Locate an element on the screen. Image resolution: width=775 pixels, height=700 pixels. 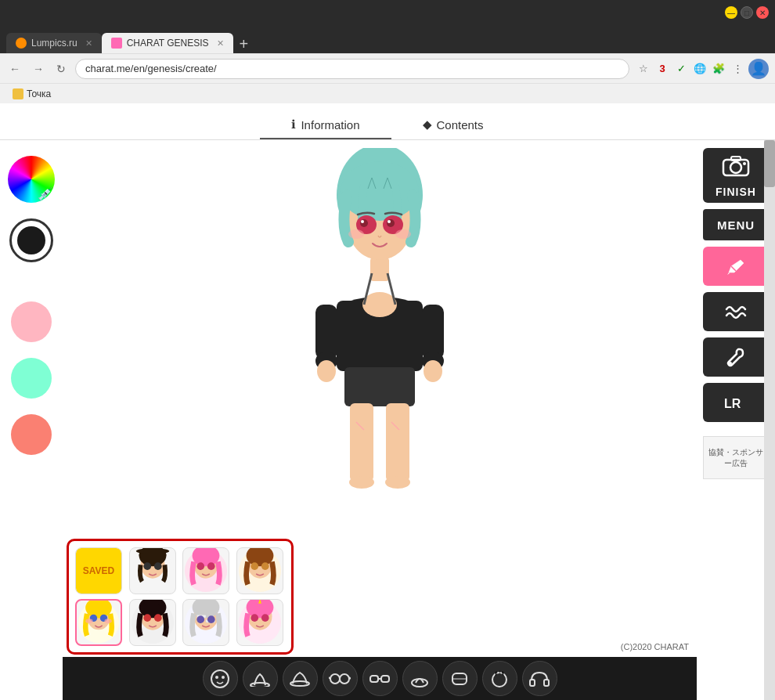
color-wheel: 💉 is located at coordinates (31, 179).